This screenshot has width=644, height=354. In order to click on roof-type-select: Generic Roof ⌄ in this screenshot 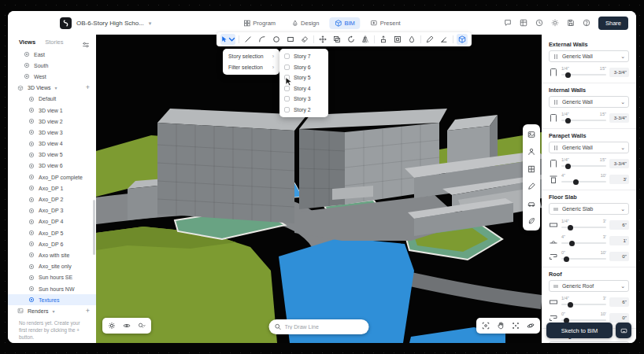, I will do `click(589, 286)`.